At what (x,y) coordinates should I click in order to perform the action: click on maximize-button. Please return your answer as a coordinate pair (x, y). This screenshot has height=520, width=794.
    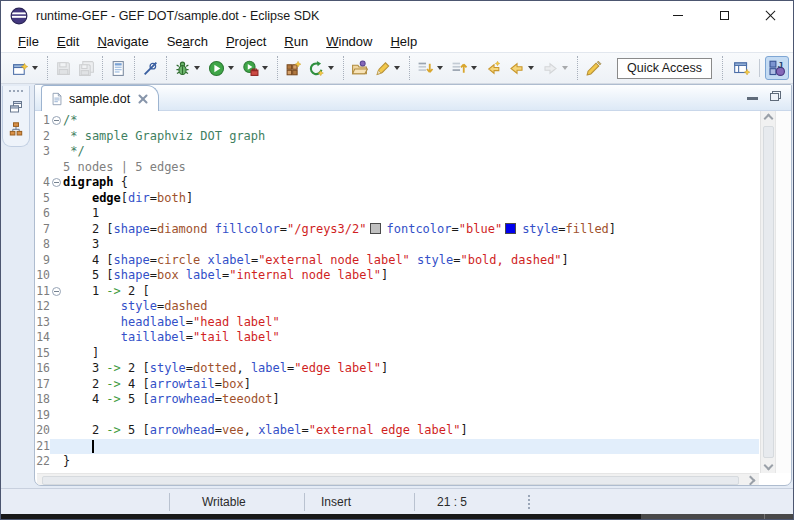
    Looking at the image, I should click on (724, 16).